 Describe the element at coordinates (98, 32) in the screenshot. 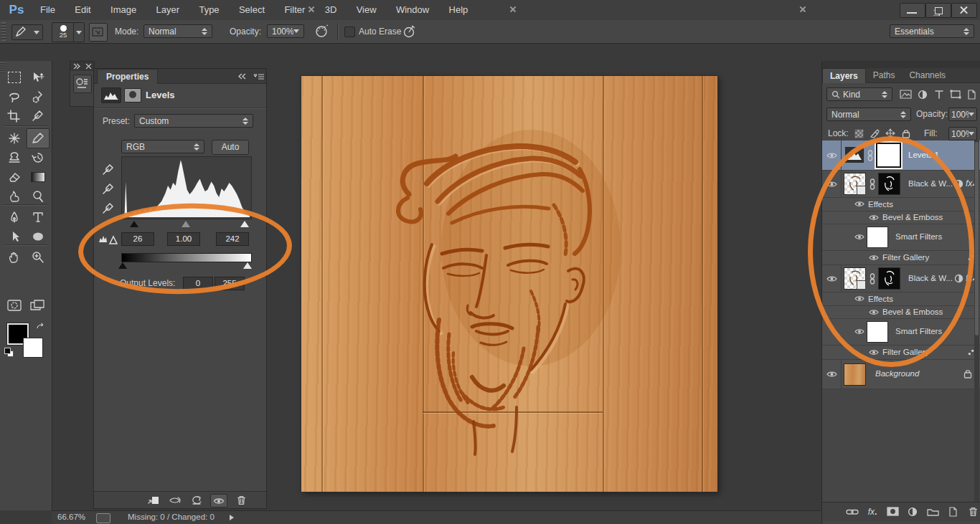

I see `toggle-brush-panel-button` at that location.